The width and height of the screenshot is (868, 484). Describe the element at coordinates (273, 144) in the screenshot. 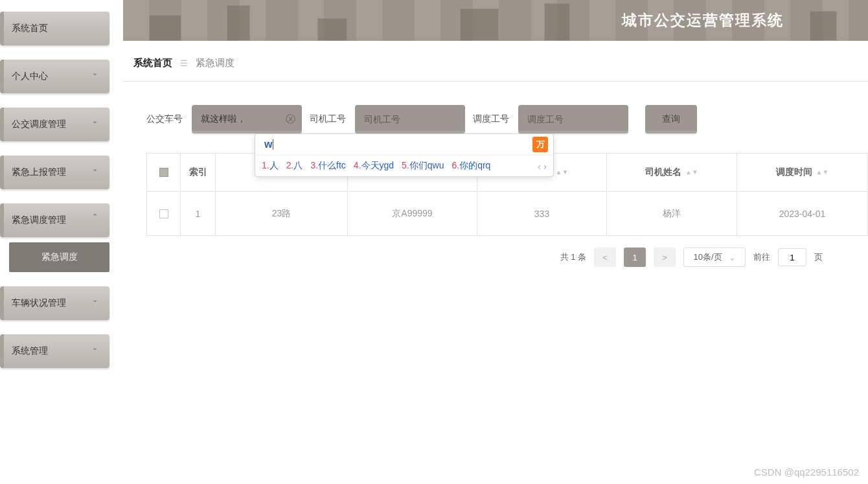

I see `ime-cursor` at that location.